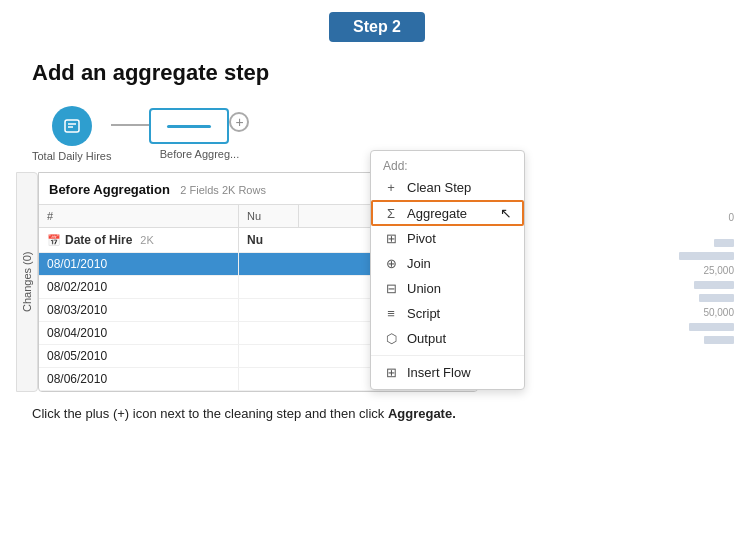  Describe the element at coordinates (684, 270) in the screenshot. I see `chart-label-25k: 25,000` at that location.